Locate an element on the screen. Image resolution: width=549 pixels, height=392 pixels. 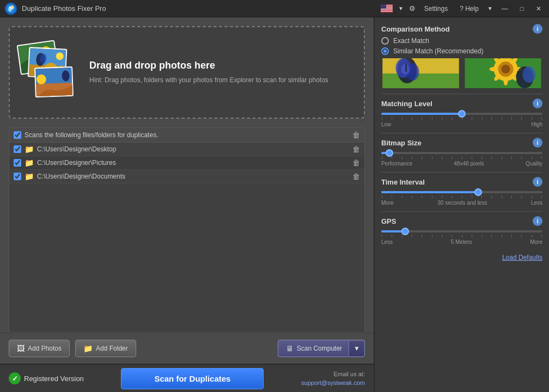
file-list-header: Scans the following files/folders for du… is located at coordinates (187, 135).